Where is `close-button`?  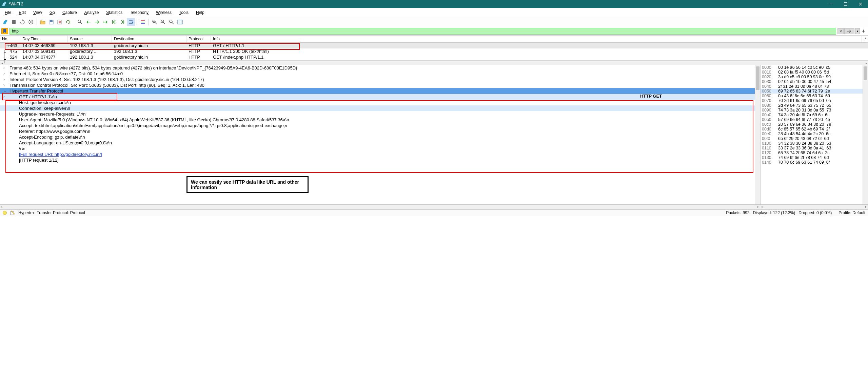
close-button is located at coordinates (861, 4).